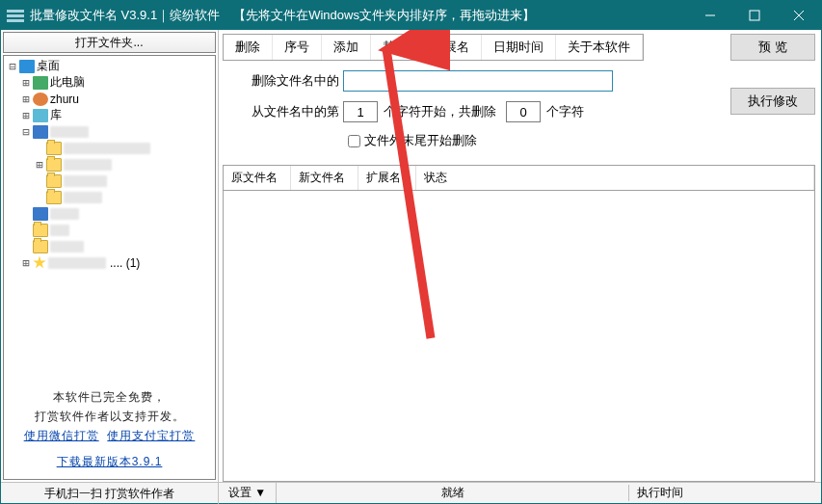  I want to click on library-icon, so click(40, 116).